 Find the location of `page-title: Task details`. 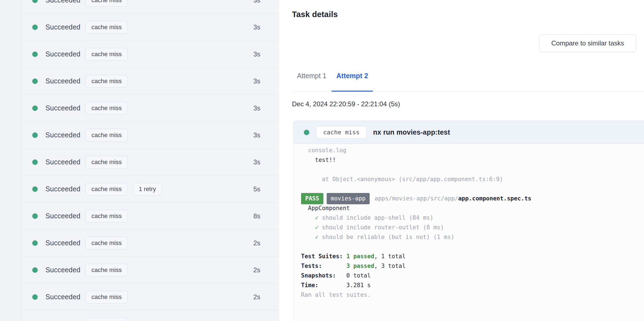

page-title: Task details is located at coordinates (315, 14).